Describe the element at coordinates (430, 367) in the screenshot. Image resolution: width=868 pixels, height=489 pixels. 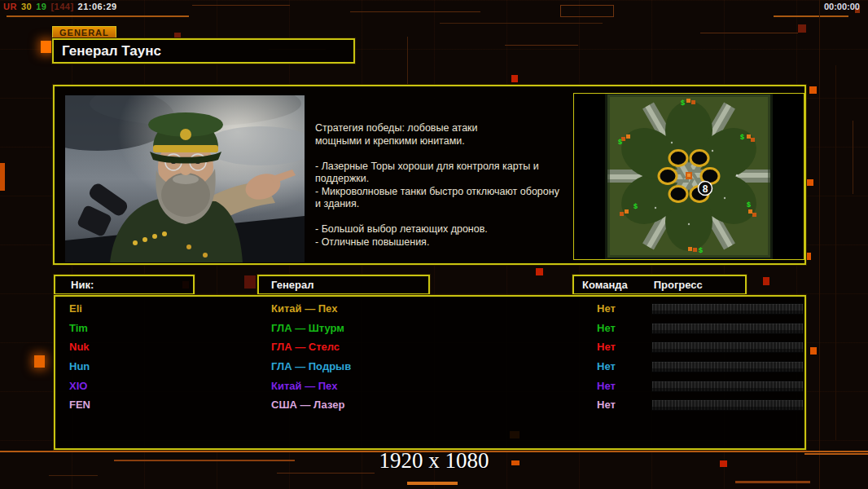
I see `player-row: HunГЛА — ПодрывНет` at that location.